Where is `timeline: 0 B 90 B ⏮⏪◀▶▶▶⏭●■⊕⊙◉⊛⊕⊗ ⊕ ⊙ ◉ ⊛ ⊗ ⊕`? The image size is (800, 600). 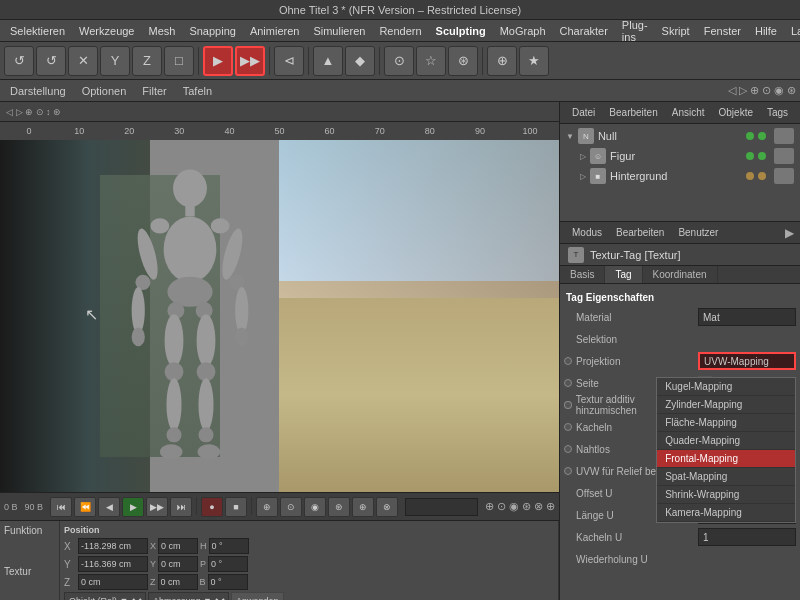 timeline: 0 B 90 B ⏮⏪◀▶▶▶⏭●■⊕⊙◉⊛⊕⊗ ⊕ ⊙ ◉ ⊛ ⊗ ⊕ is located at coordinates (280, 506).